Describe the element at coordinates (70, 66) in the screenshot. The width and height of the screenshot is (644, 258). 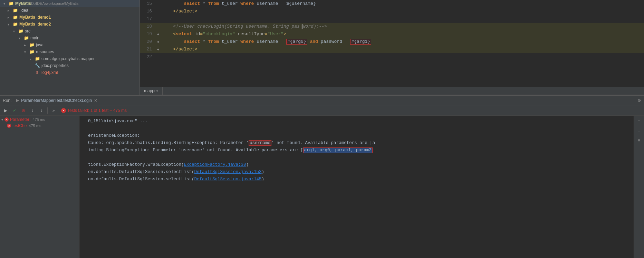
I see `sidebar-item-jdbc-properties: 🔧 jdbc.properties` at that location.